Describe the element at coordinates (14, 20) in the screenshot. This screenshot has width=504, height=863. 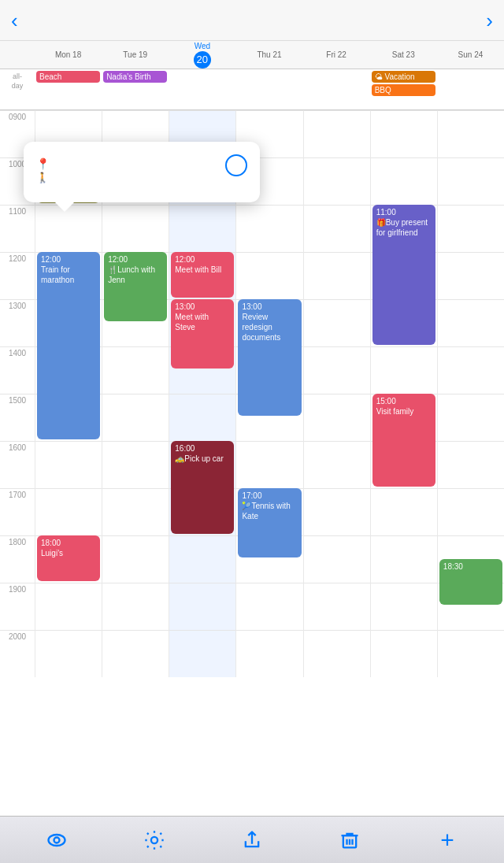
I see `prev-button: ‹` at that location.